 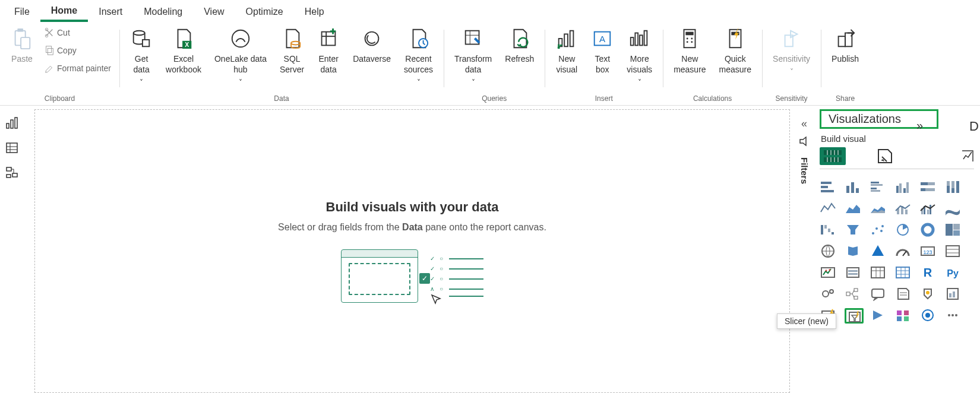 What do you see at coordinates (854, 188) in the screenshot?
I see `stacked-column-chart-icon` at bounding box center [854, 188].